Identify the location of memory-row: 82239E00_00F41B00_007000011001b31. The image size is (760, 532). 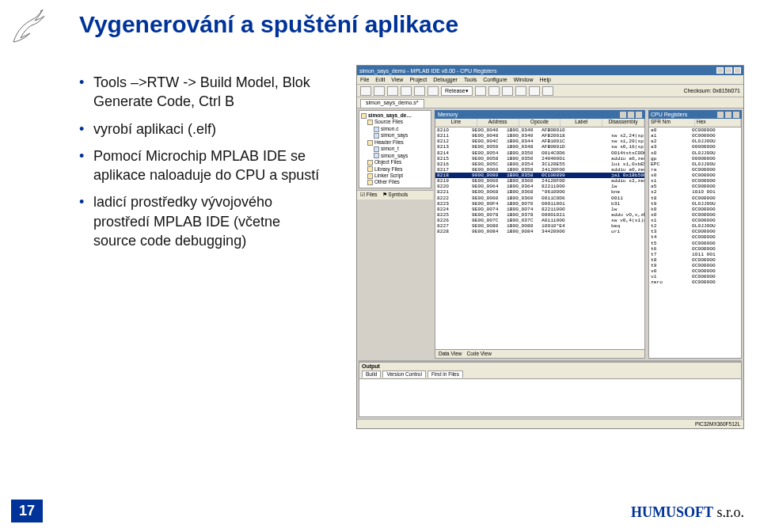
(540, 204).